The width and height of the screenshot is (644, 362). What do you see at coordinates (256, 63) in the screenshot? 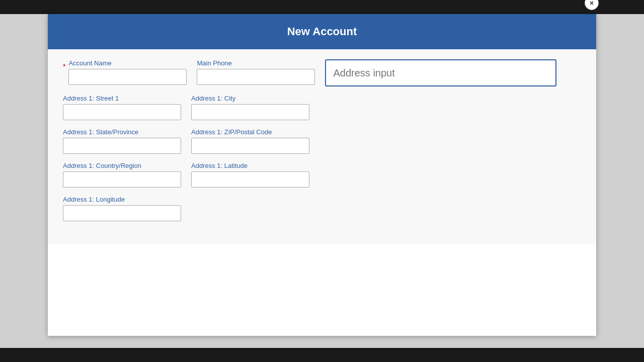
I see `main-phone-label: Main Phone` at bounding box center [256, 63].